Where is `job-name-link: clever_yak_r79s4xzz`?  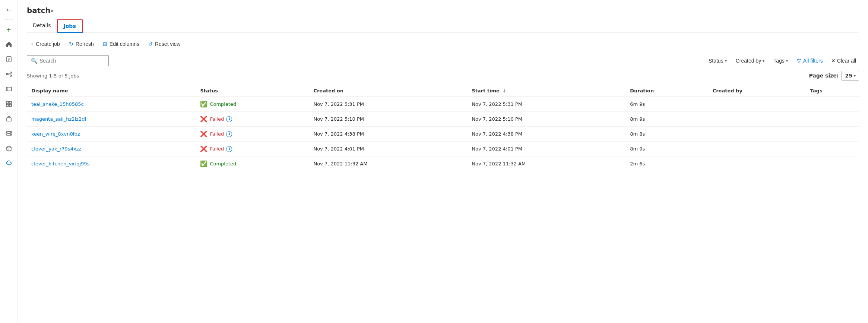 job-name-link: clever_yak_r79s4xzz is located at coordinates (56, 149).